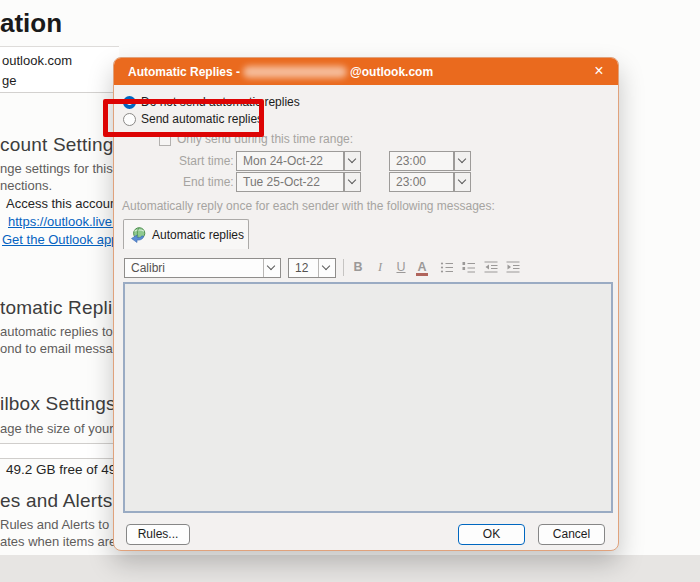  What do you see at coordinates (380, 268) in the screenshot?
I see `italic-icon: I` at bounding box center [380, 268].